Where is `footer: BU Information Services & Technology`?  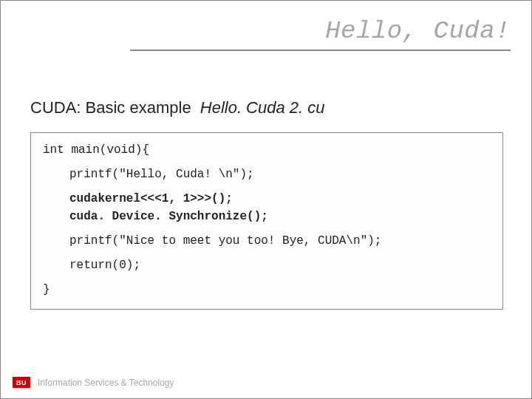 footer: BU Information Services & Technology is located at coordinates (93, 383).